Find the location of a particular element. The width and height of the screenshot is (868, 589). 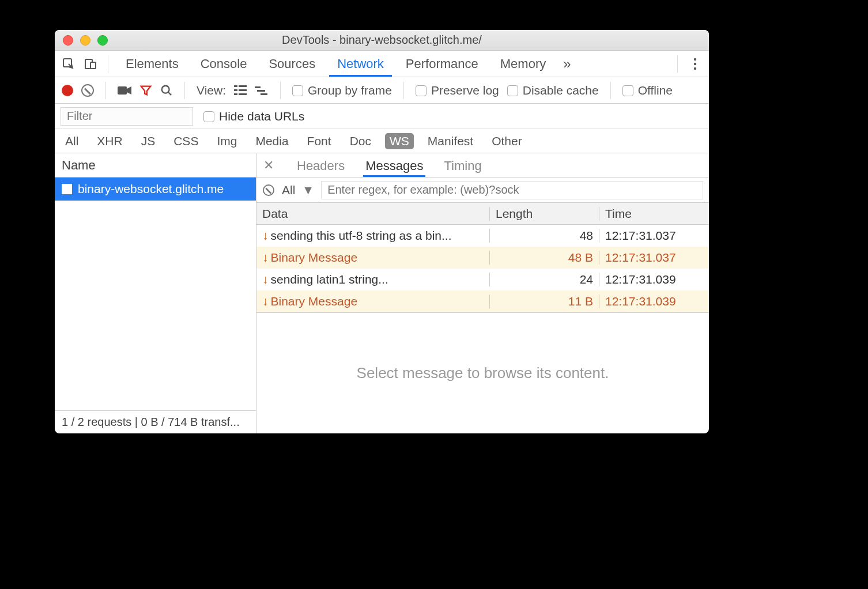

type-css: CSS is located at coordinates (186, 141).